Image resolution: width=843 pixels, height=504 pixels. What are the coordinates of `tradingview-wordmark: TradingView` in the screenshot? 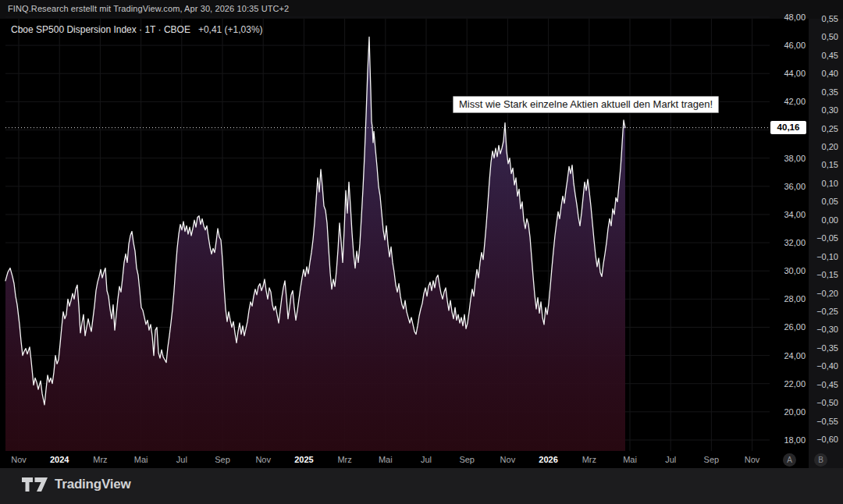 It's located at (93, 484).